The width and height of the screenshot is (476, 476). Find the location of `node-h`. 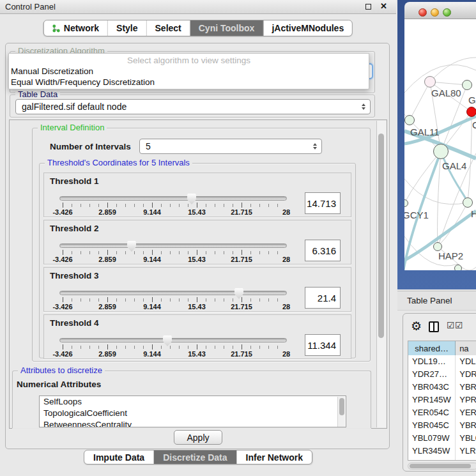

node-h is located at coordinates (468, 203).